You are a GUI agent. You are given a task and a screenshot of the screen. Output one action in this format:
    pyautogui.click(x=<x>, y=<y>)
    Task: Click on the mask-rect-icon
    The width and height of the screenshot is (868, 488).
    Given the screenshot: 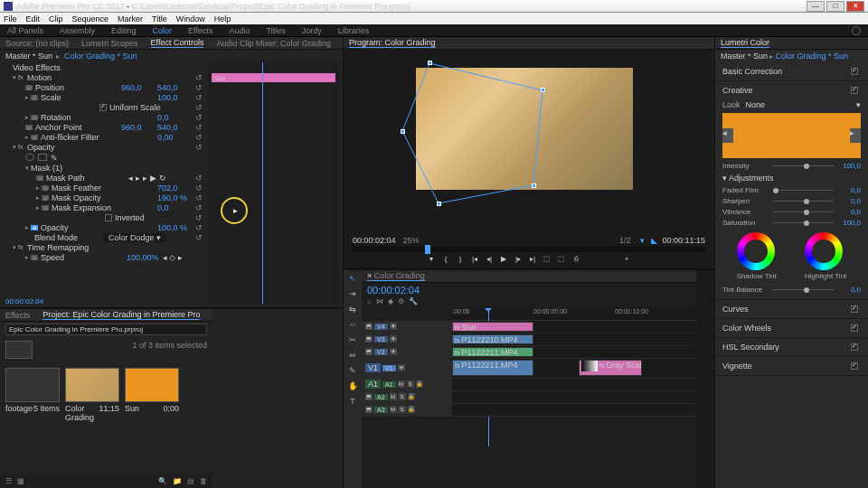 What is the action you would take?
    pyautogui.click(x=42, y=157)
    